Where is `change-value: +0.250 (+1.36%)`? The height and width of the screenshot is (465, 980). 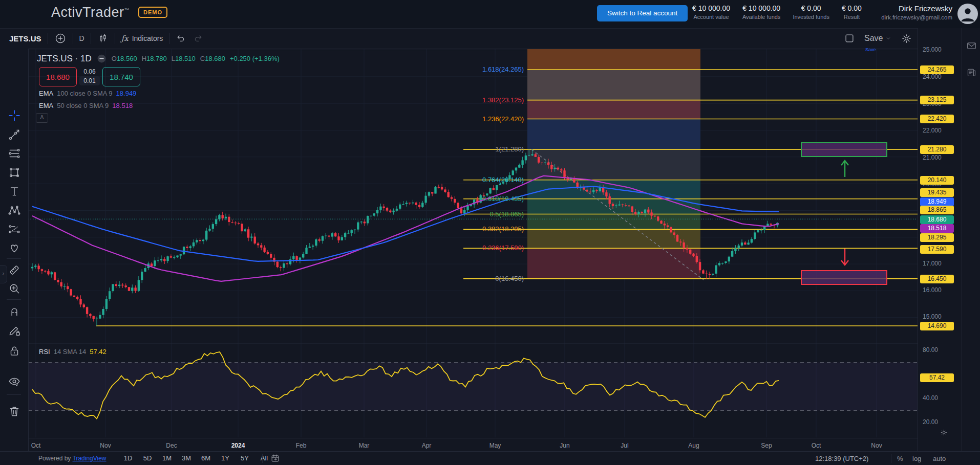 change-value: +0.250 (+1.36%) is located at coordinates (255, 58).